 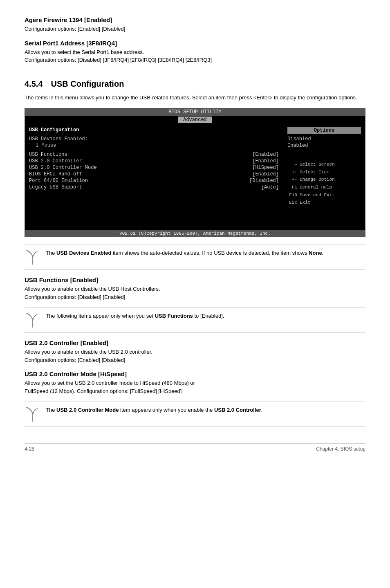 I want to click on section-title: USB Configuration, so click(x=87, y=84).